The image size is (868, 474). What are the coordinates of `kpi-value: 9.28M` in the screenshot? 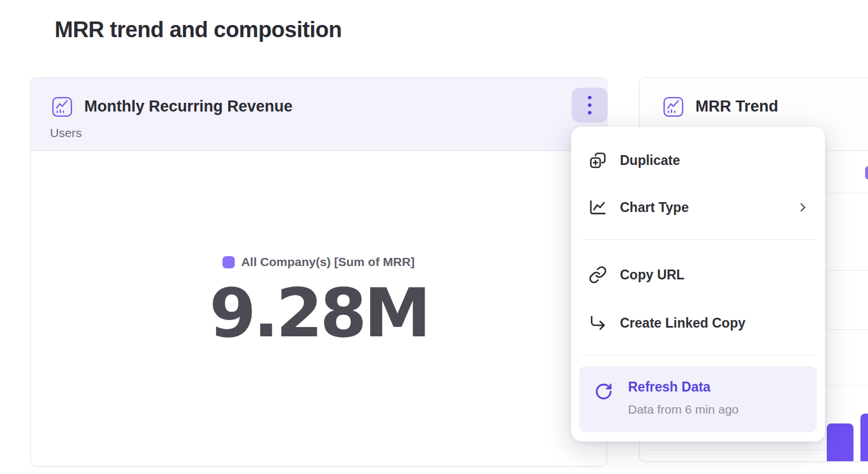 It's located at (318, 313).